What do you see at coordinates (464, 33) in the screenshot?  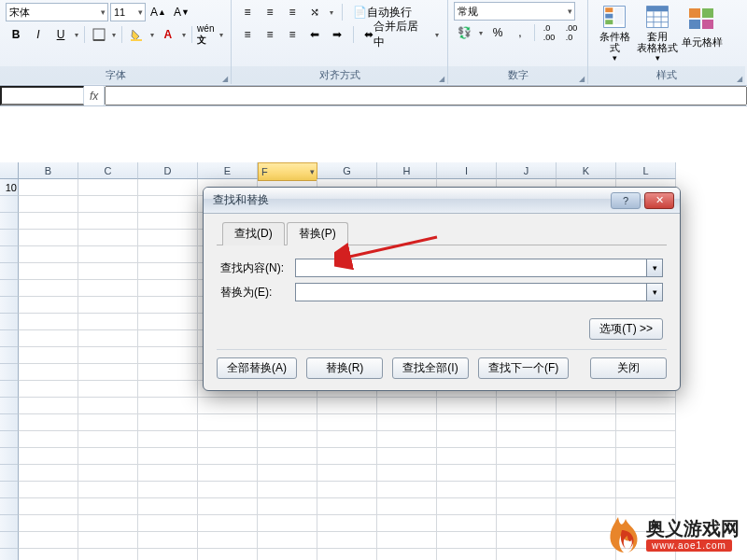 I see `accounting-format-button: 💱` at bounding box center [464, 33].